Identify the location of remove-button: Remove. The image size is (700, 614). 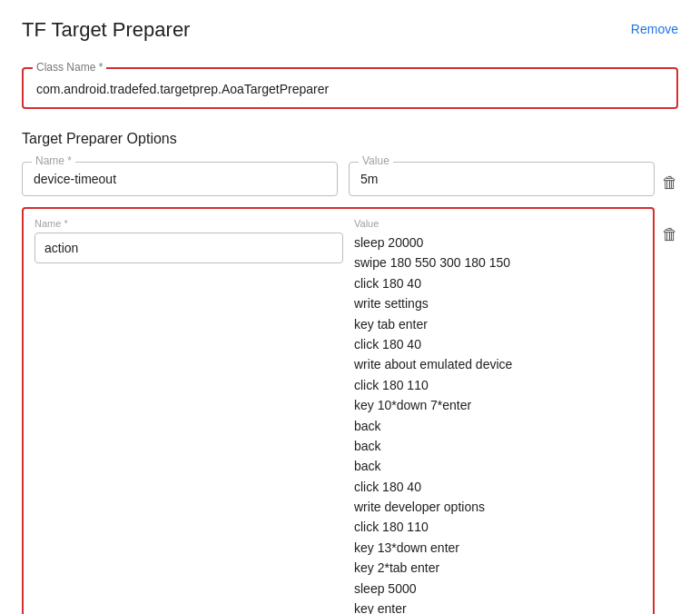
(655, 29).